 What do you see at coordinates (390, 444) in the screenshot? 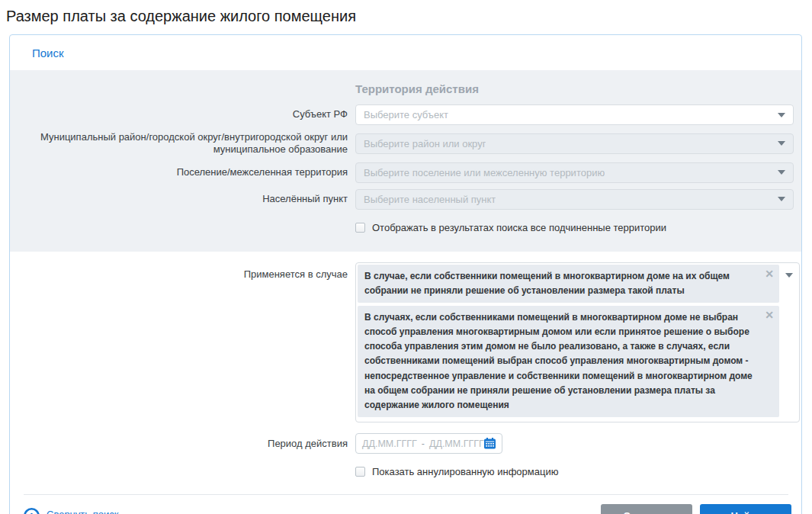
I see `date-from-placeholder: ДД.ММ.ГГГГ` at bounding box center [390, 444].